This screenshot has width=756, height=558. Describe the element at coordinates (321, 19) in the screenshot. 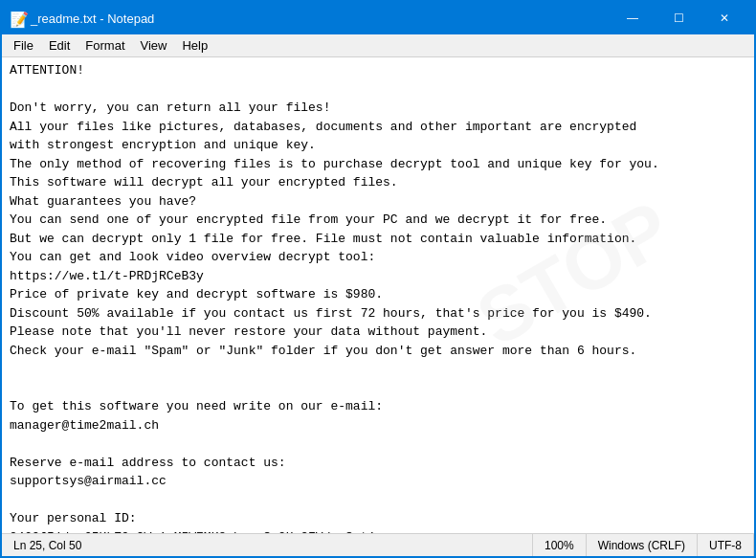

I see `window-title: _readme.txt - Notepad` at that location.